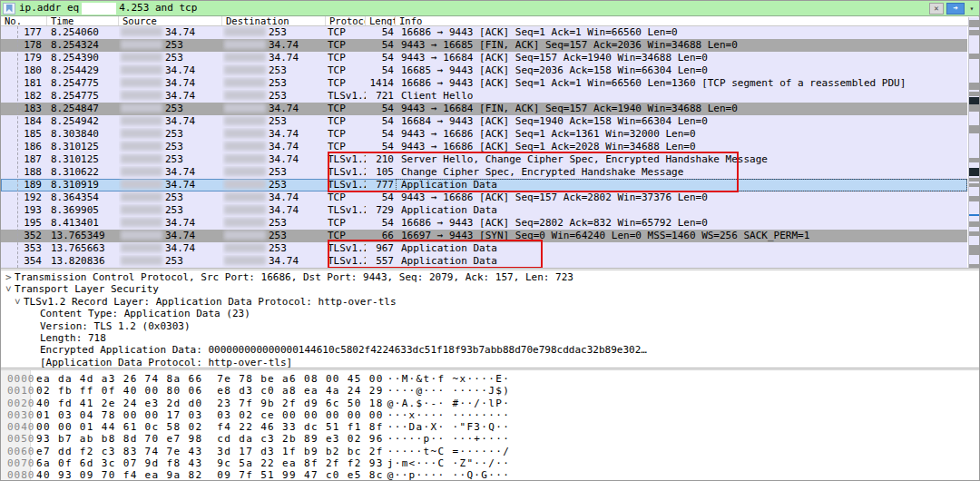 The height and width of the screenshot is (481, 980). What do you see at coordinates (490, 301) in the screenshot?
I see `detail-line: ˅TLSv1.2 Record Layer: Application Data …` at bounding box center [490, 301].